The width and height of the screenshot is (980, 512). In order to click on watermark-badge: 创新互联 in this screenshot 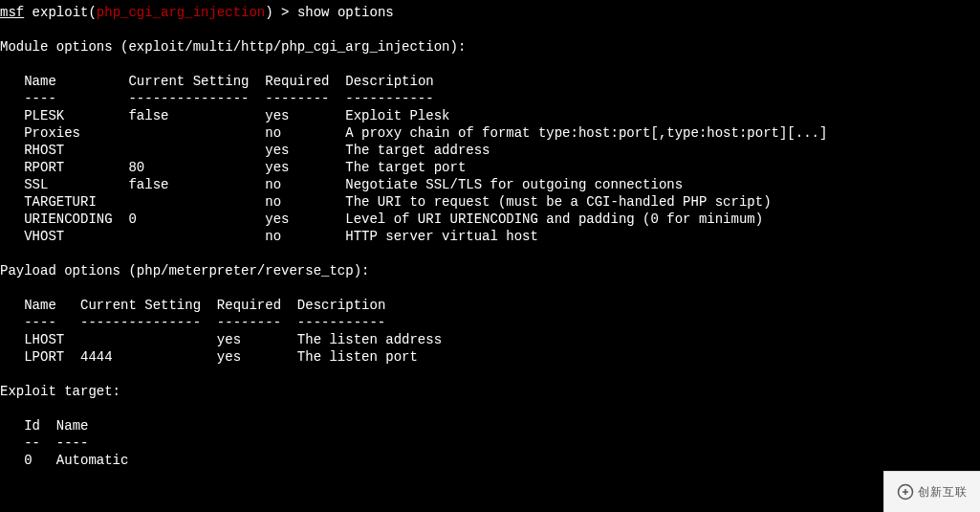, I will do `click(931, 492)`.